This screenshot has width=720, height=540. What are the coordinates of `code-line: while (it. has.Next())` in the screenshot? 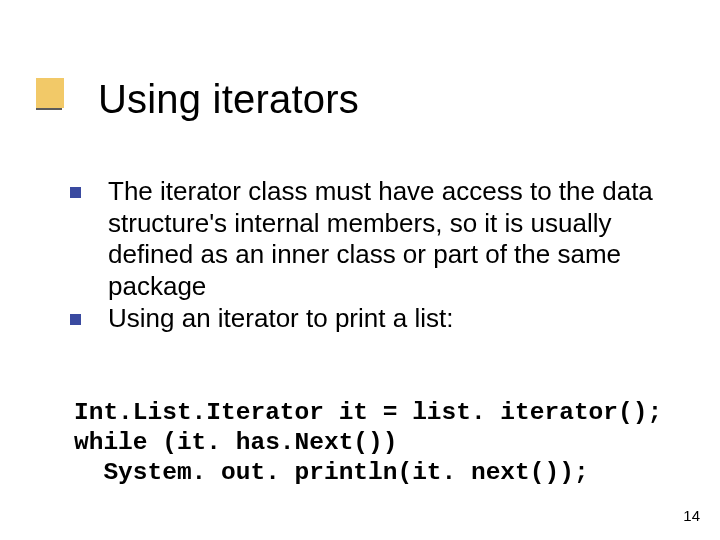 It's located at (236, 442).